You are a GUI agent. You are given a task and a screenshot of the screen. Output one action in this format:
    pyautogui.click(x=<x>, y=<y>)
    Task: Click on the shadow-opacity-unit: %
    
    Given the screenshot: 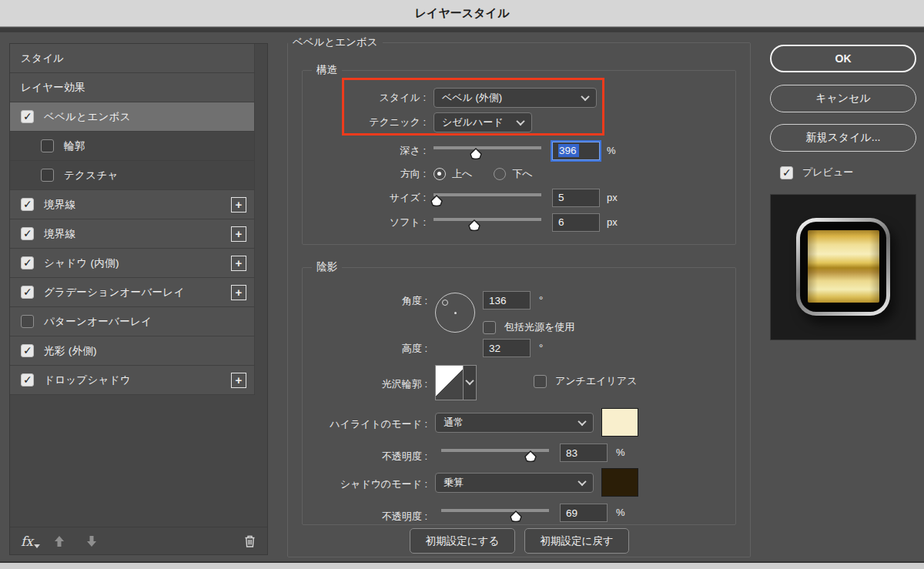 What is the action you would take?
    pyautogui.click(x=621, y=513)
    